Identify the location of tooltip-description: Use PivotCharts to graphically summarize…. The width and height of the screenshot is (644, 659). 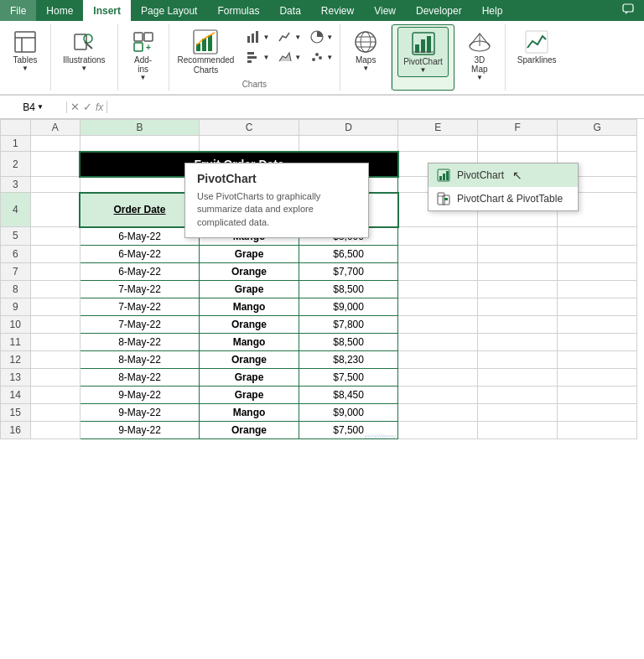
(277, 210).